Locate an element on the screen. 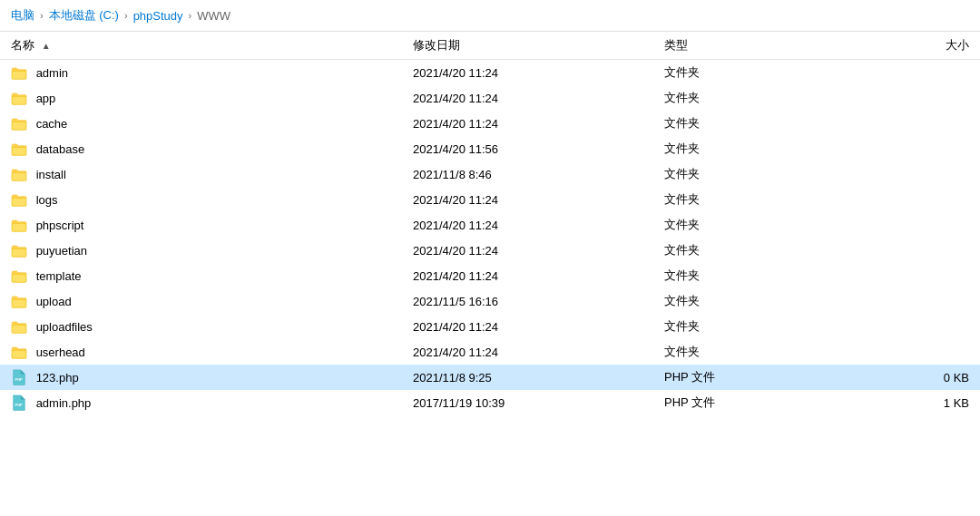  table-row: app 2021/4/20 11:24 文件夹 is located at coordinates (490, 98).